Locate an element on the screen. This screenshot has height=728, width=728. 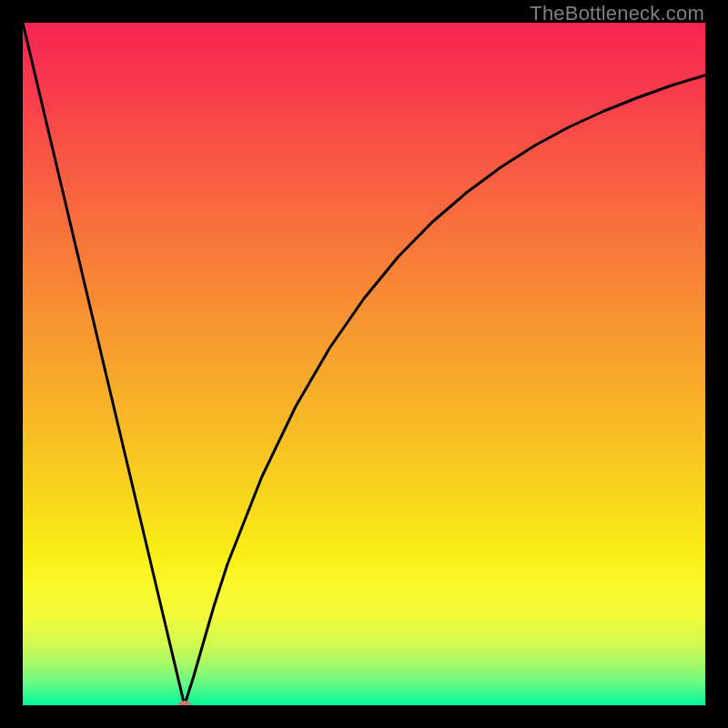
optimum-marker is located at coordinates (185, 703).